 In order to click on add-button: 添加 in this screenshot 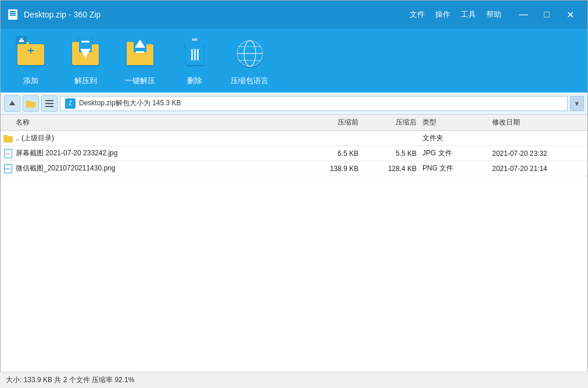, I will do `click(31, 60)`.